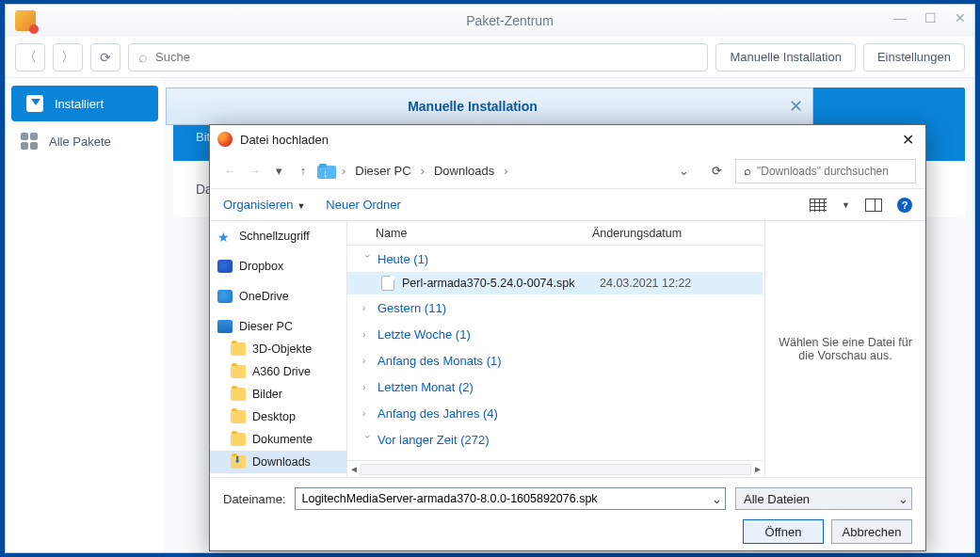  Describe the element at coordinates (555, 233) in the screenshot. I see `file-list-header: Name Änderungsdatum` at that location.